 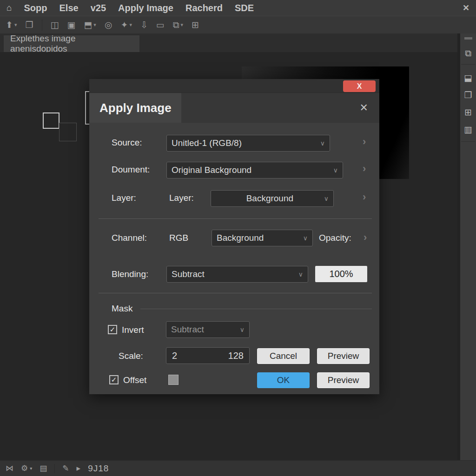 What do you see at coordinates (71, 25) in the screenshot?
I see `image-icon: ▣` at bounding box center [71, 25].